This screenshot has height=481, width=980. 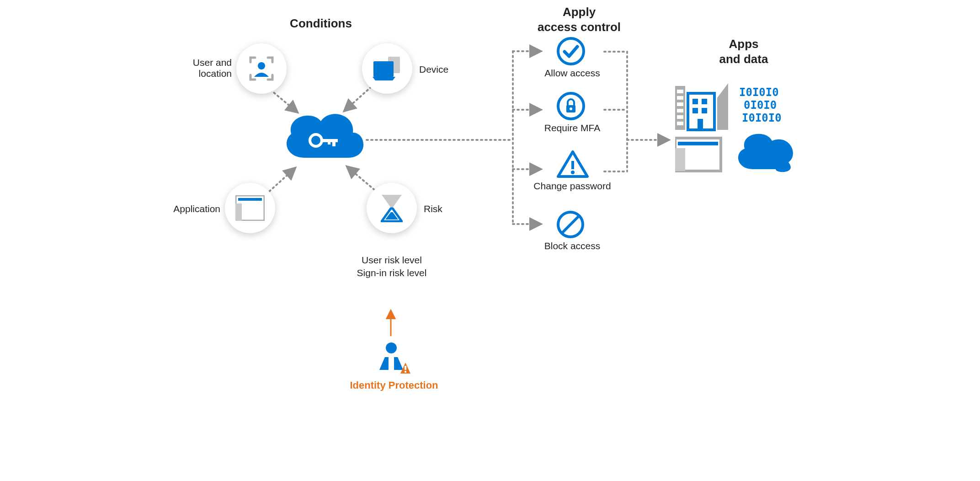 I want to click on bubble-user-location, so click(x=261, y=69).